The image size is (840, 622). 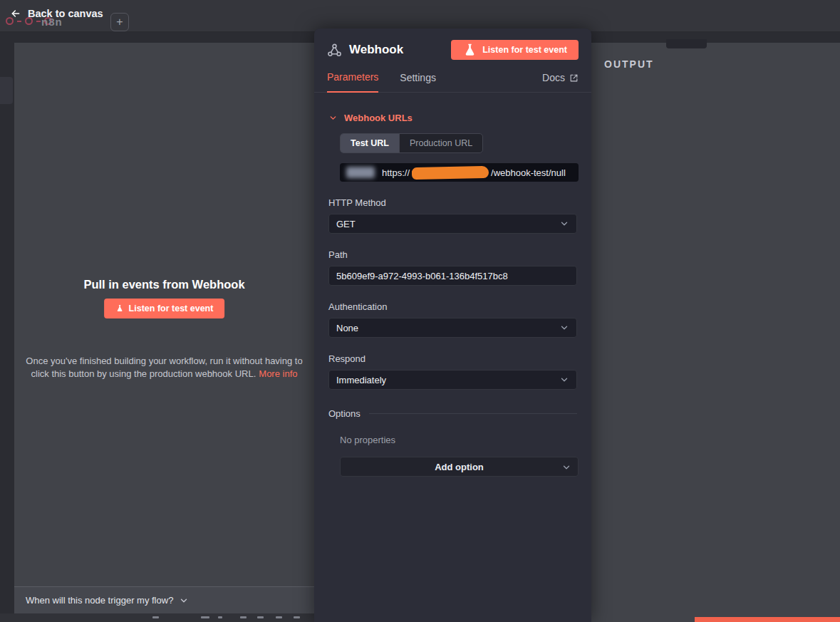 I want to click on authentication-value: None, so click(x=348, y=328).